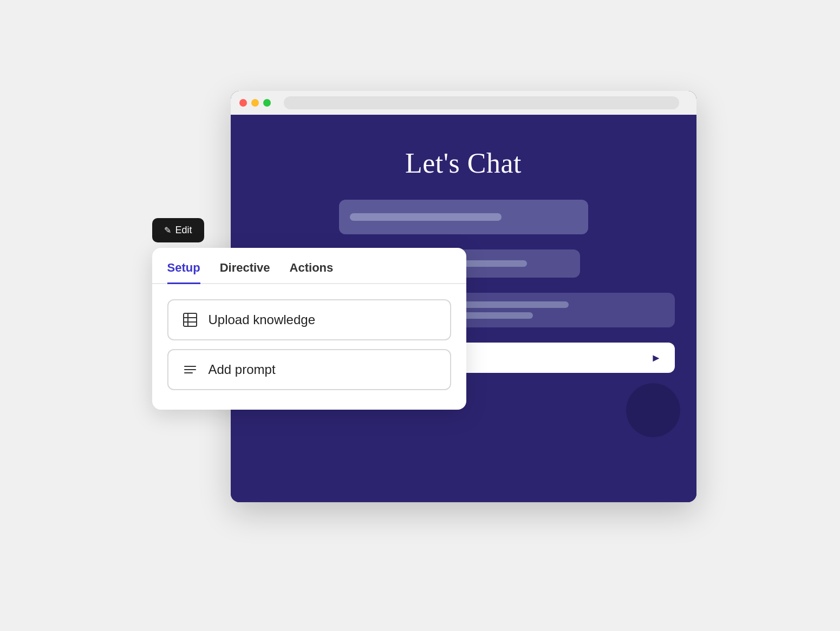  What do you see at coordinates (267, 103) in the screenshot?
I see `traffic-light-green` at bounding box center [267, 103].